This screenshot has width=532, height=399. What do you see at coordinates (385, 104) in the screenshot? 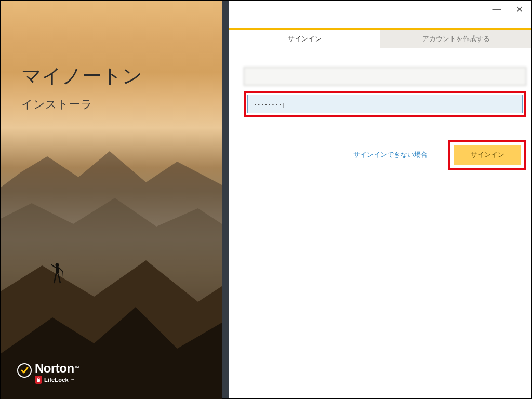
I see `password-field: ••••••••|` at bounding box center [385, 104].